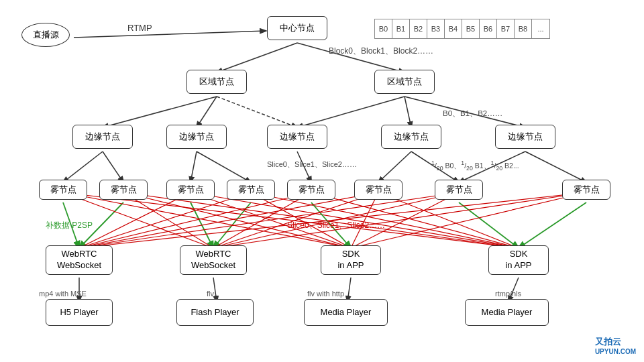  I want to click on edge4-node: 边缘节点, so click(411, 137).